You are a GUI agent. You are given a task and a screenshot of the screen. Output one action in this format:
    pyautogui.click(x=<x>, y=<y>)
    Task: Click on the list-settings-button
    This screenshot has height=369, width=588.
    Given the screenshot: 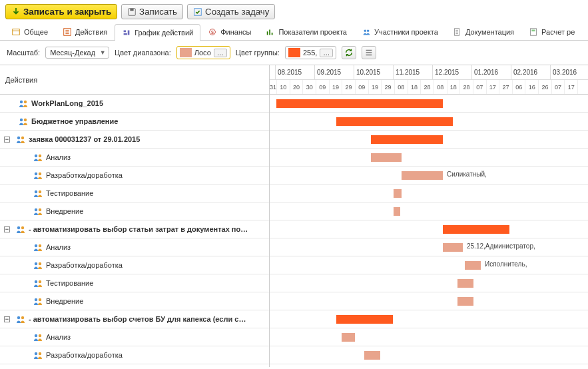 What is the action you would take?
    pyautogui.click(x=369, y=53)
    